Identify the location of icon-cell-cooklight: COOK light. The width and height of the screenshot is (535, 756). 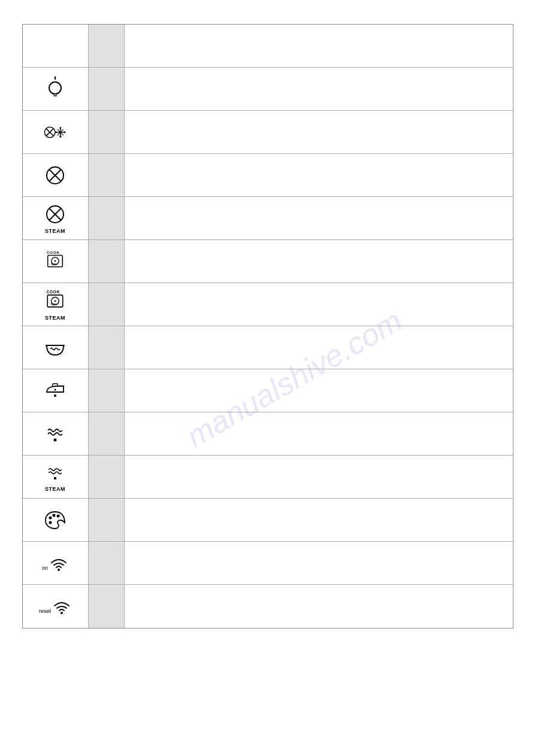
(56, 261).